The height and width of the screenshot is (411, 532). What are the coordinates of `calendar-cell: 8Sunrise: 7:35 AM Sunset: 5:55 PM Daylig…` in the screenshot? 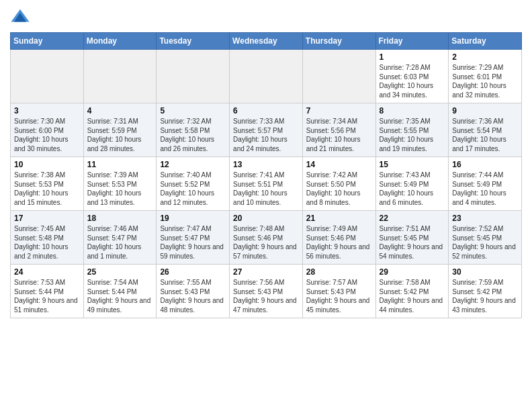 It's located at (412, 130).